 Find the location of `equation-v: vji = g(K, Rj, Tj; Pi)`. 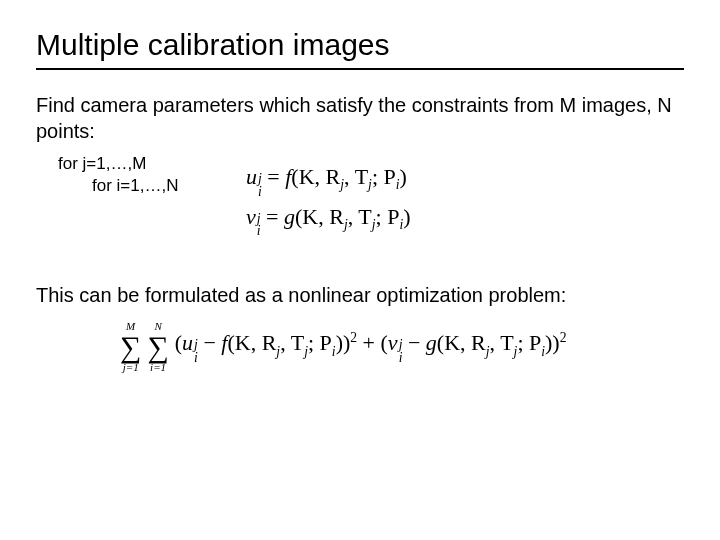

equation-v: vji = g(K, Rj, Tj; Pi) is located at coordinates (465, 221).